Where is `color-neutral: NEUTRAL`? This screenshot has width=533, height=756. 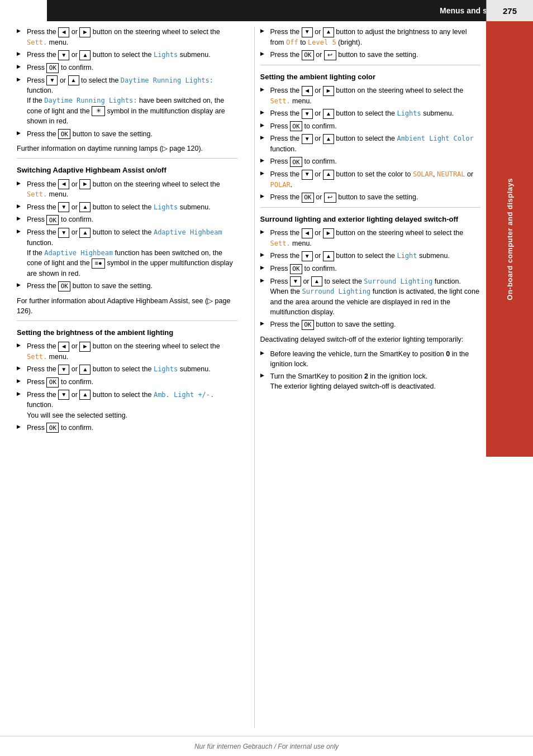 color-neutral: NEUTRAL is located at coordinates (451, 174).